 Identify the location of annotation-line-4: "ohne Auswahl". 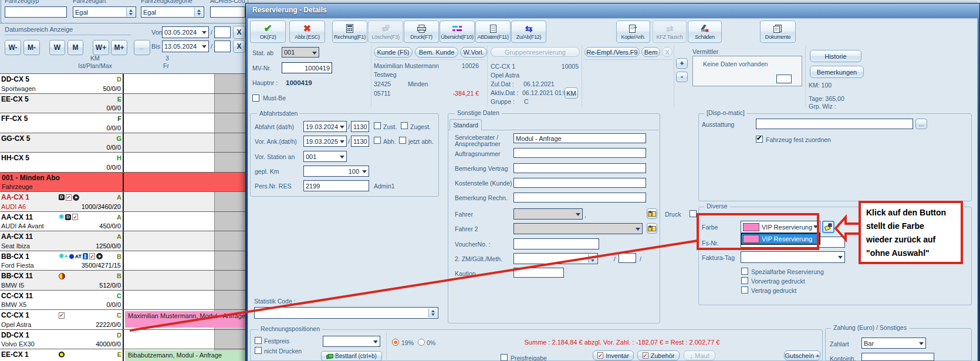
(912, 254).